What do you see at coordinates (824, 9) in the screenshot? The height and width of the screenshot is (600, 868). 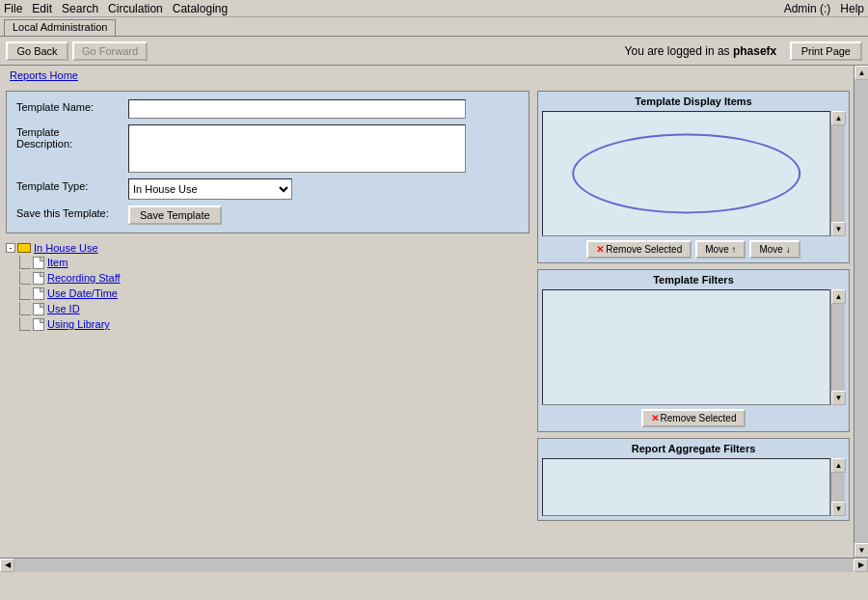 I see `menu-bar-right: Admin (:) Help` at bounding box center [824, 9].